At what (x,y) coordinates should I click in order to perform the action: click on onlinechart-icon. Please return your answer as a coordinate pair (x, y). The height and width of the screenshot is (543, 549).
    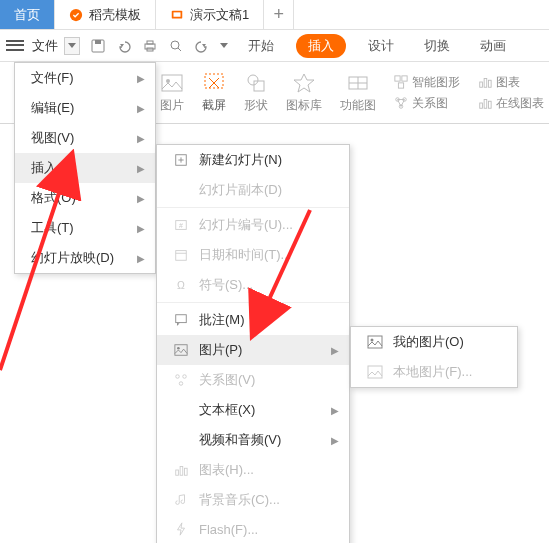
    Looking at the image, I should click on (485, 103).